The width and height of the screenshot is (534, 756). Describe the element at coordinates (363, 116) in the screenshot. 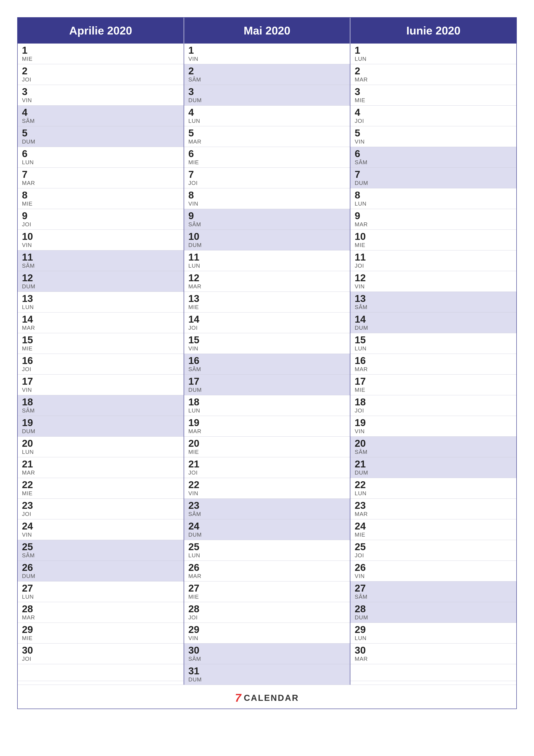

I see `day-info: 4JOI` at that location.